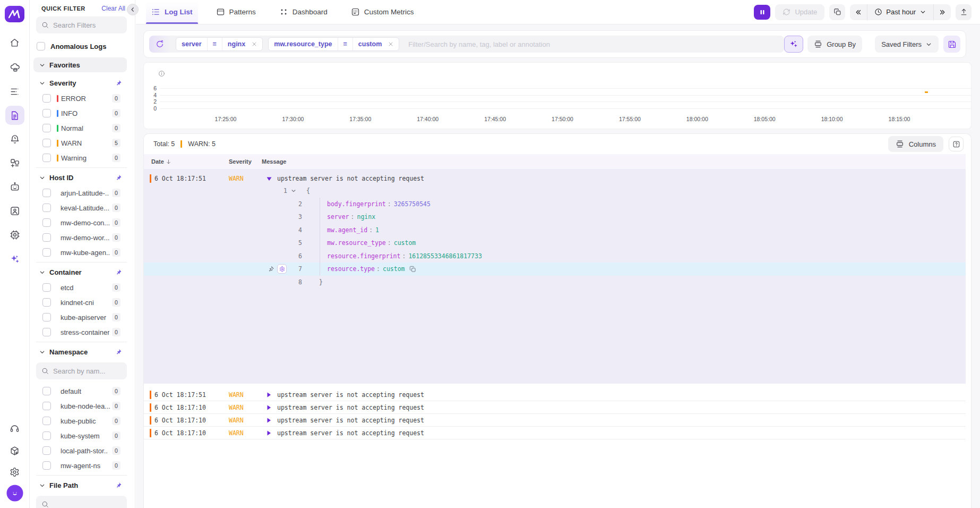 The height and width of the screenshot is (508, 980). I want to click on json-attribute-line: 3server:nginx, so click(555, 217).